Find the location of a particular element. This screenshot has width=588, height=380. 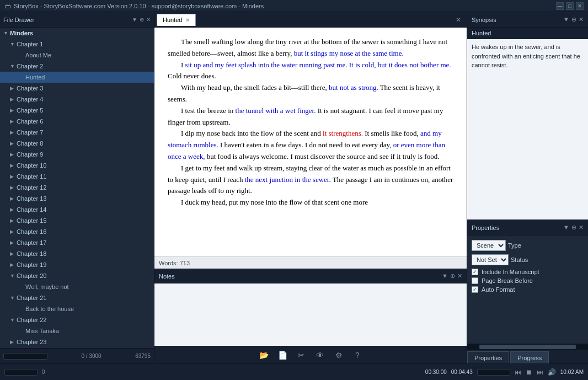

sidebar-word-count: 63795 is located at coordinates (143, 356).